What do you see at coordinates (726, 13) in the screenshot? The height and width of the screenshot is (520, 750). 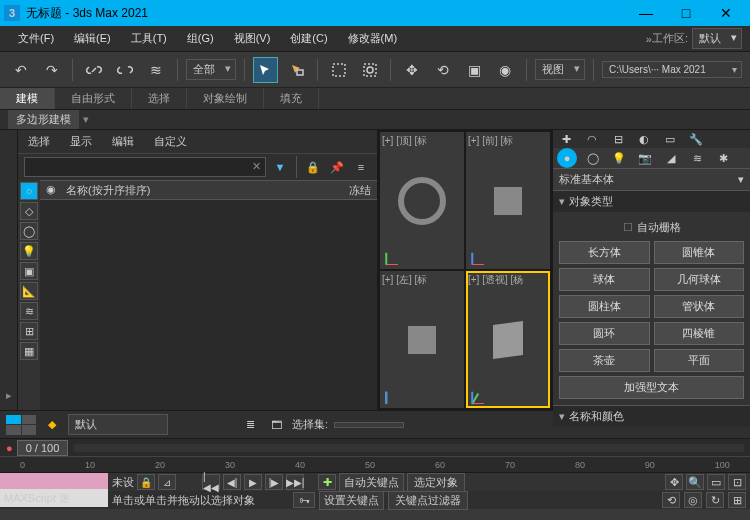 I see `close-button: ✕` at bounding box center [726, 13].